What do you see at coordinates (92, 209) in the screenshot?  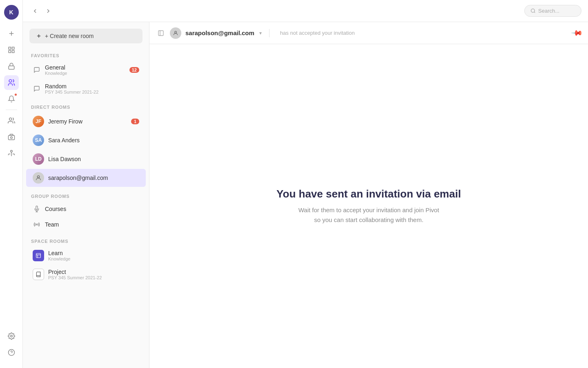 I see `courses-info: Courses` at bounding box center [92, 209].